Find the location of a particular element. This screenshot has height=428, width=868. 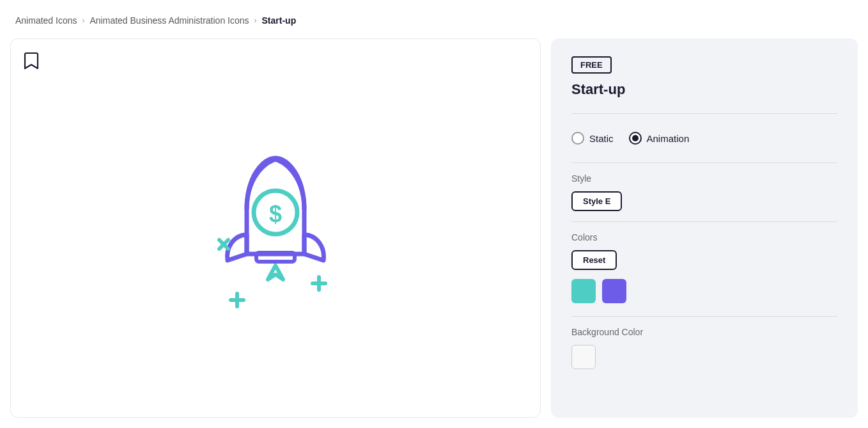

animation-radio-circle is located at coordinates (635, 138).